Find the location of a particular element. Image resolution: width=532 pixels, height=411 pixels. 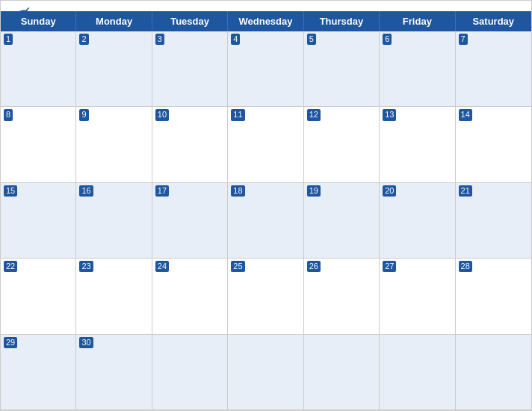

date-number: 26 is located at coordinates (314, 266).